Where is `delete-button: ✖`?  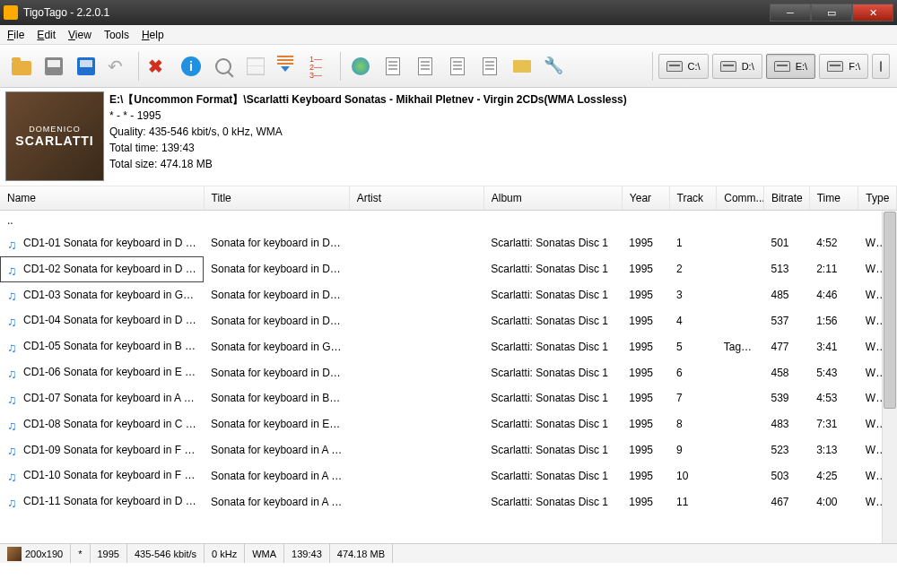 delete-button: ✖ is located at coordinates (159, 66).